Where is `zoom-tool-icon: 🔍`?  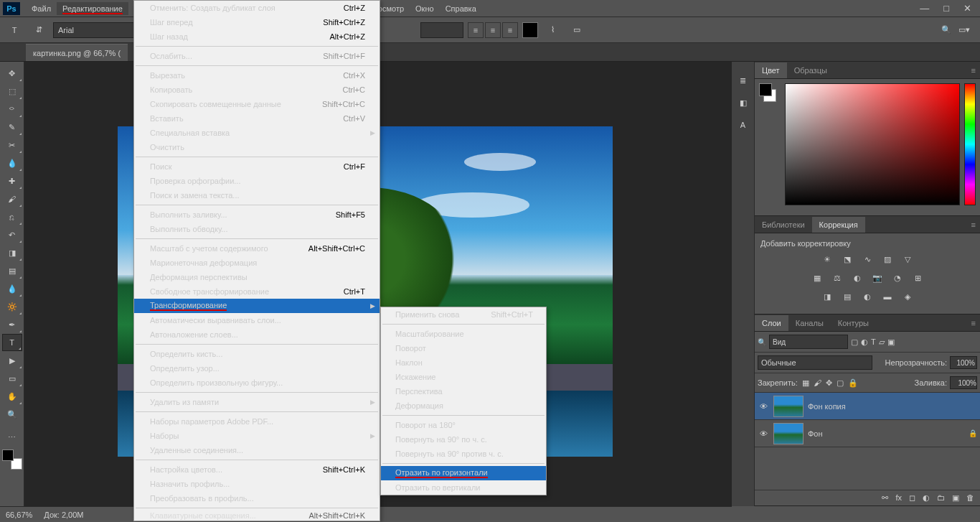 zoom-tool-icon: 🔍 is located at coordinates (12, 414).